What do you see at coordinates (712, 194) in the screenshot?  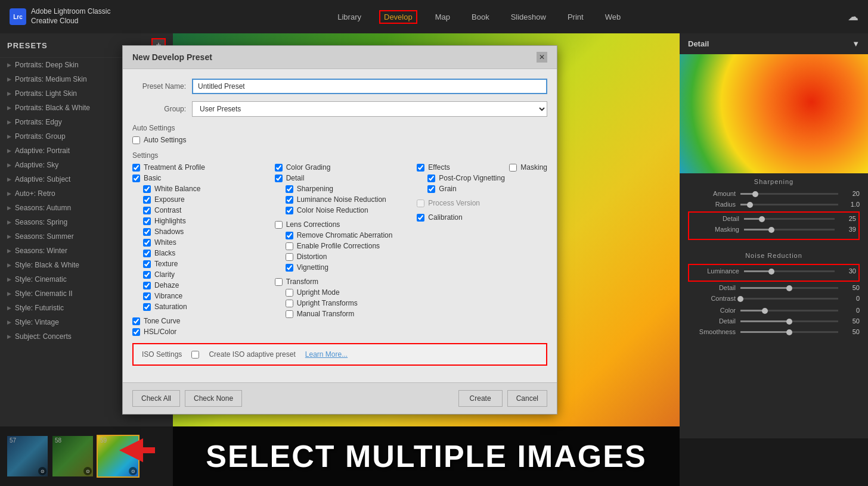 I see `amount-label: Amount` at bounding box center [712, 194].